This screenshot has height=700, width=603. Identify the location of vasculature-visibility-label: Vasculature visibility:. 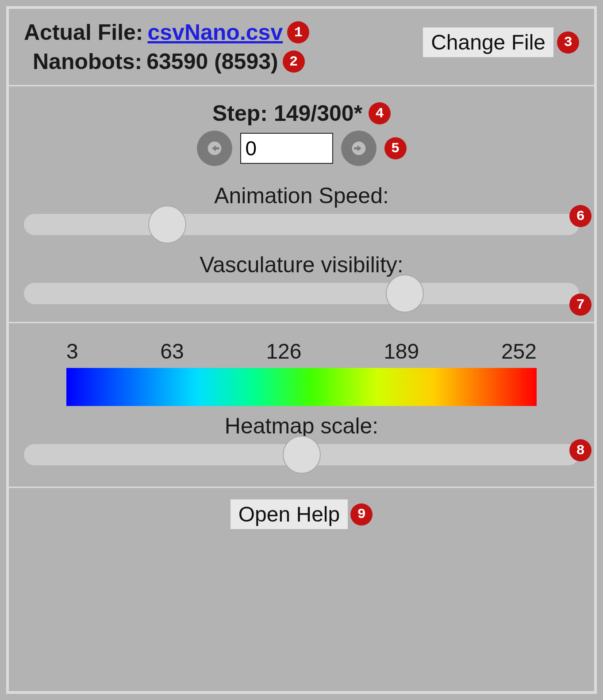
(302, 265).